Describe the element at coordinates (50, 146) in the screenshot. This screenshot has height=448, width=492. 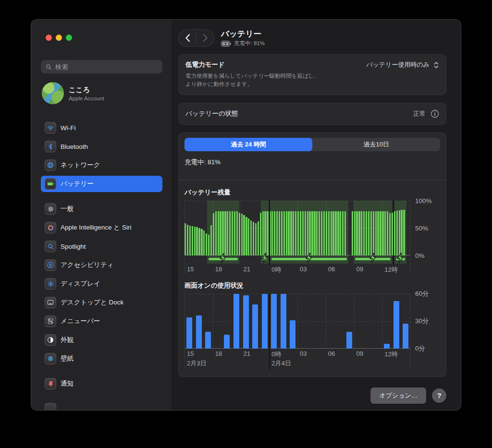
I see `bluetooth-icon` at that location.